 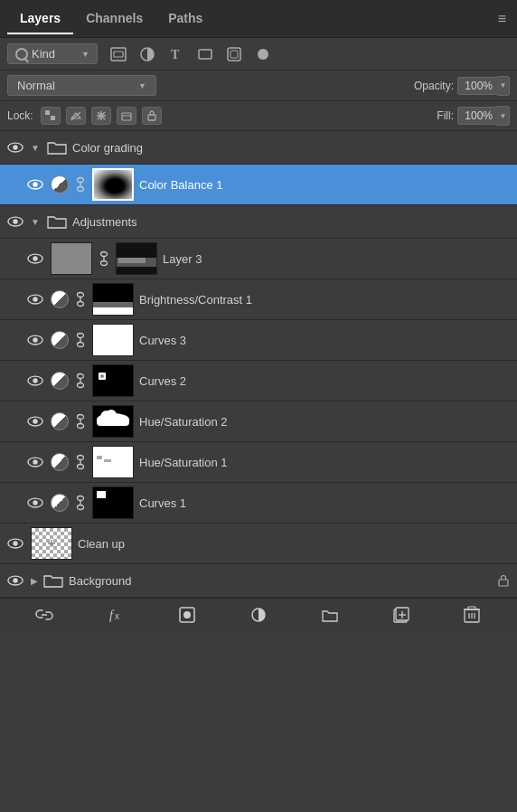 What do you see at coordinates (401, 615) in the screenshot?
I see `new-layer-btn` at bounding box center [401, 615].